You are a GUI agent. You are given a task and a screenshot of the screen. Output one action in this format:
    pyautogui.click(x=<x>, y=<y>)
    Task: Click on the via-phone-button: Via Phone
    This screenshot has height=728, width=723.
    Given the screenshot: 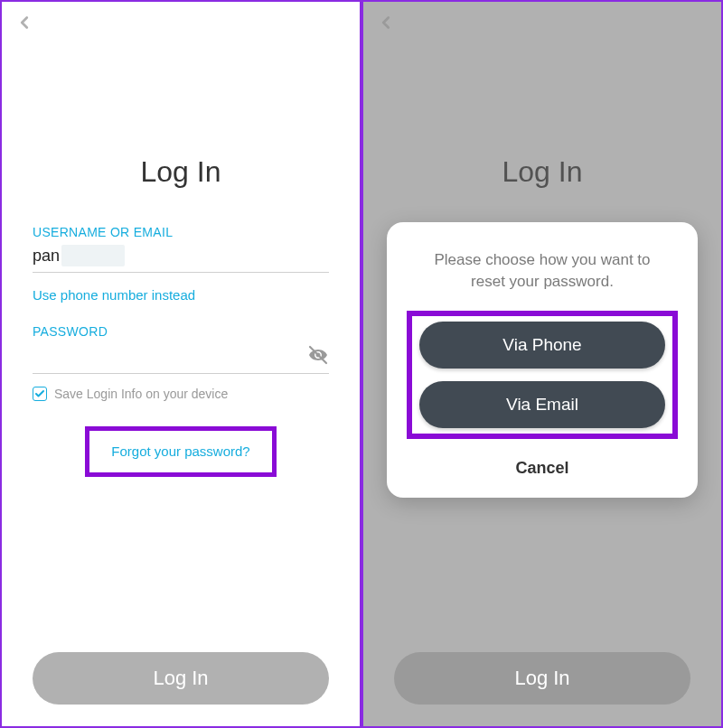 What is the action you would take?
    pyautogui.click(x=542, y=345)
    